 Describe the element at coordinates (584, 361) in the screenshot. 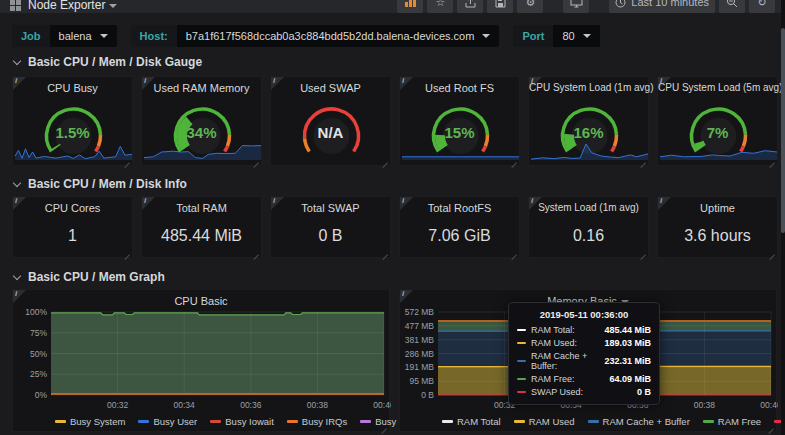

I see `tooltip-rows: RAM Total:485.44 MiBRAM Used:189.03 MiBR…` at that location.